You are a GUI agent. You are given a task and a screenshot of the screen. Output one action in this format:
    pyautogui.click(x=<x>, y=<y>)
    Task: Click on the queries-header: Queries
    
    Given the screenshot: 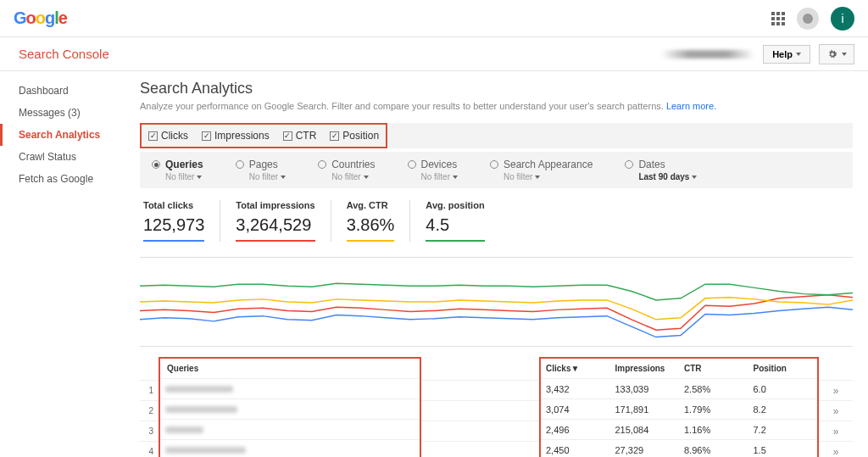 What is the action you would take?
    pyautogui.click(x=290, y=368)
    